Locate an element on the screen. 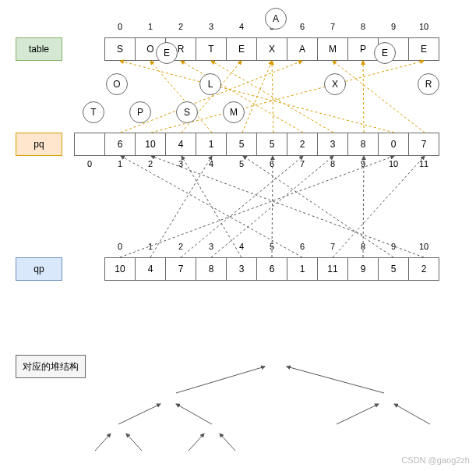  tree-node: M is located at coordinates (234, 112).